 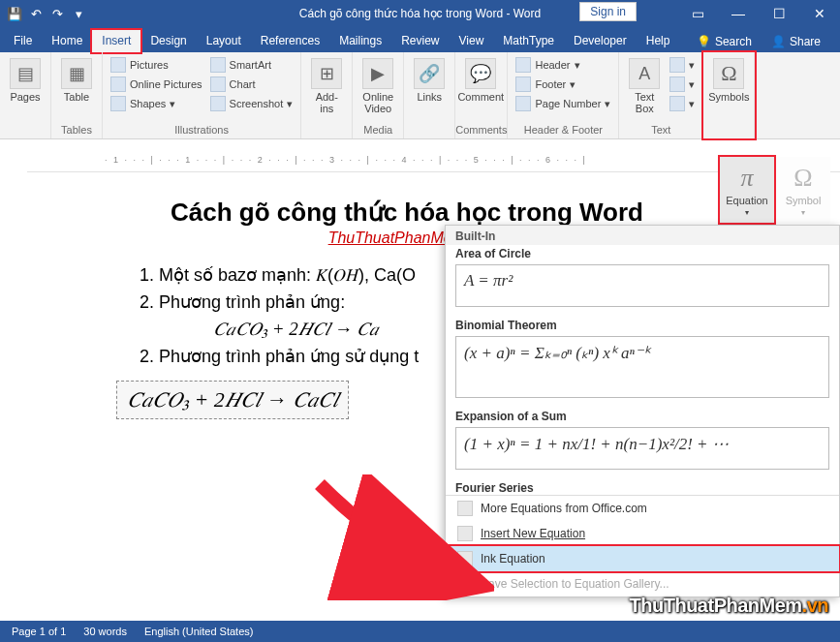 What do you see at coordinates (803, 190) in the screenshot?
I see `symbol-button: ΩSymbol▾` at bounding box center [803, 190].